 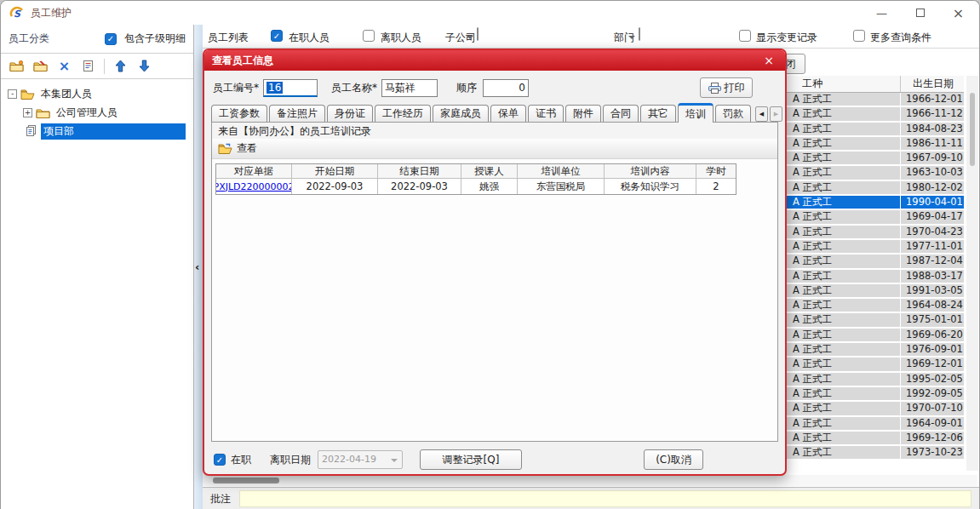 What do you see at coordinates (420, 172) in the screenshot?
I see `training-column-header: 结束日期` at bounding box center [420, 172].